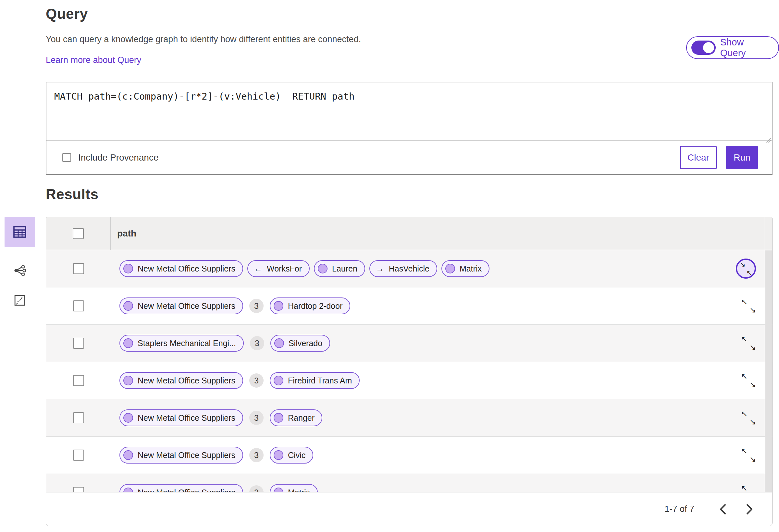 The height and width of the screenshot is (532, 779). I want to click on map-icon, so click(20, 300).